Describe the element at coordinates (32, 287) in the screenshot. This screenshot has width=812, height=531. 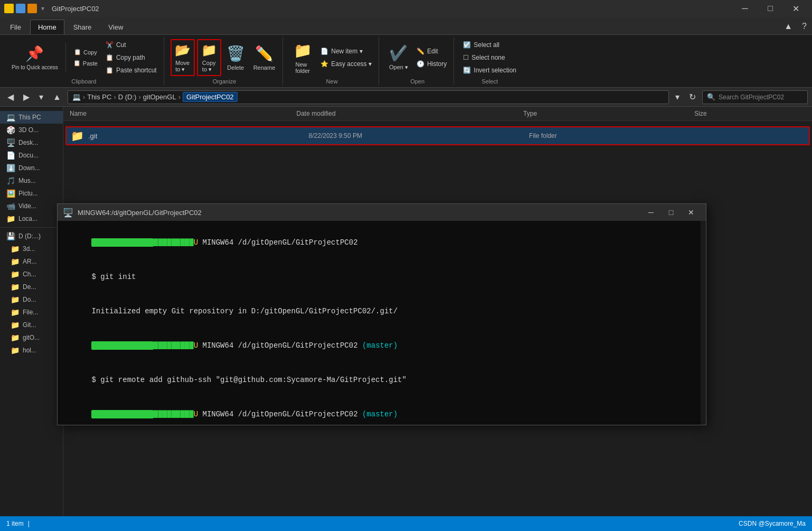
I see `sidebar-item-de: 📁 De...` at that location.